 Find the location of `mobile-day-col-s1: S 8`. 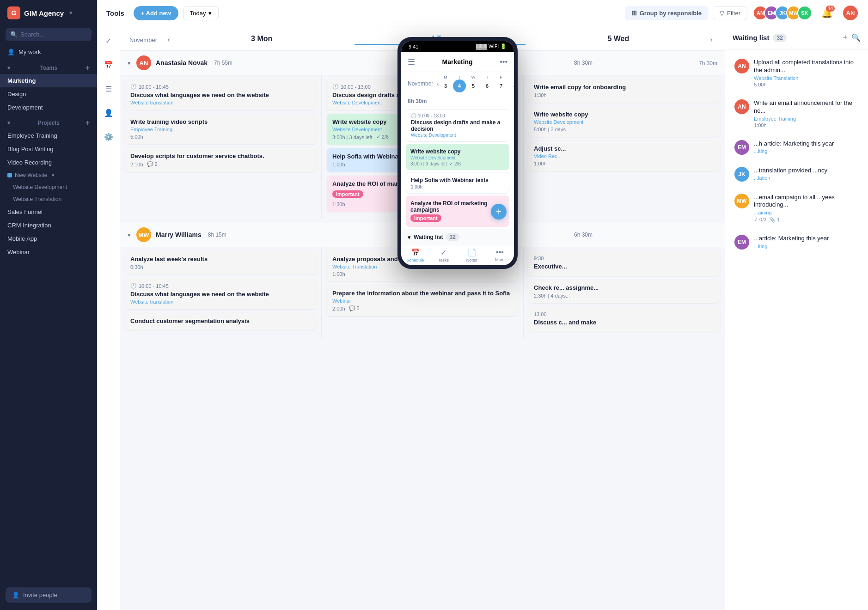

mobile-day-col-s1: S 8 is located at coordinates (511, 84).